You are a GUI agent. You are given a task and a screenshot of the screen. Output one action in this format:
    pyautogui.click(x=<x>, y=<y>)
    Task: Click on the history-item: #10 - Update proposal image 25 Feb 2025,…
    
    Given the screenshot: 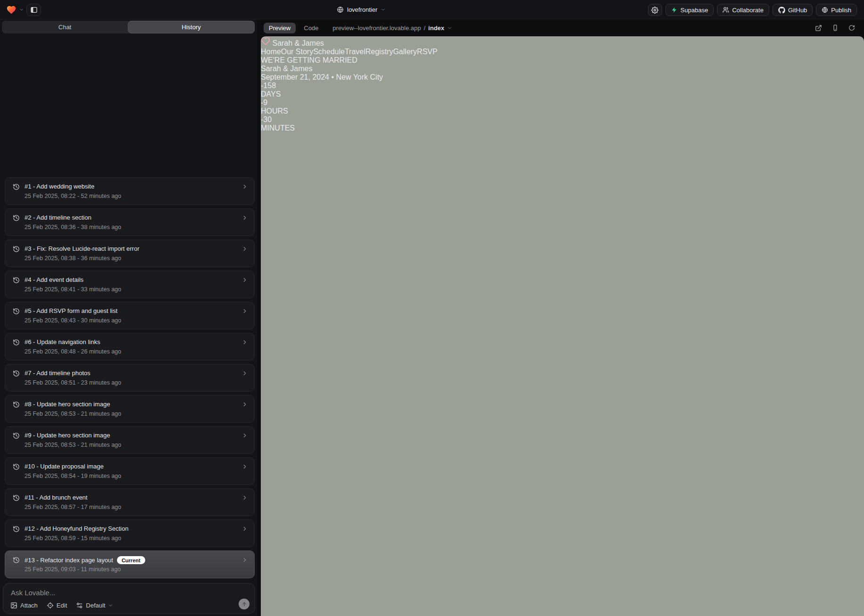 What is the action you would take?
    pyautogui.click(x=130, y=471)
    